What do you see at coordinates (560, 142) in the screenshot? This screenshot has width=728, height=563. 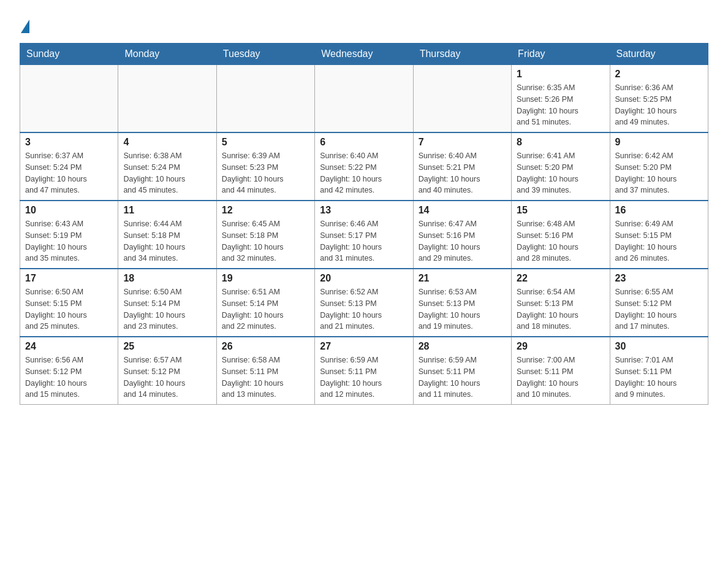 I see `day-number: 8` at bounding box center [560, 142].